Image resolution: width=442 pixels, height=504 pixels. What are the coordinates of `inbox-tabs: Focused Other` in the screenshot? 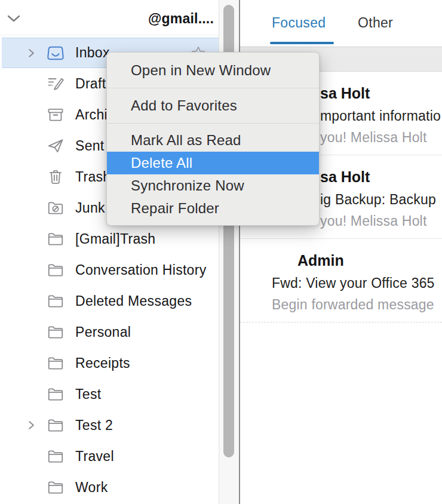 It's located at (341, 23).